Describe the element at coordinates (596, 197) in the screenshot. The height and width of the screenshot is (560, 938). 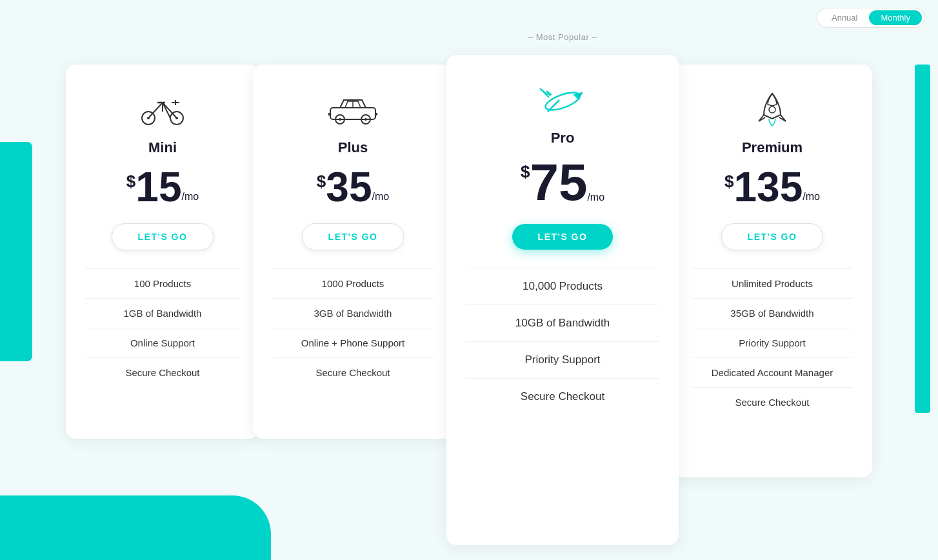
I see `pro-per: /mo` at that location.